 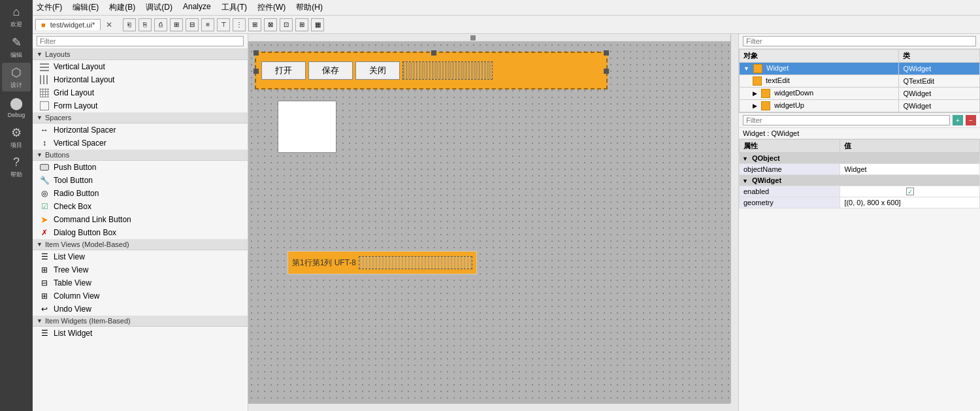 I want to click on sidebar-item-dialog-button-box: ✗ Dialog Button Box, so click(x=140, y=233).